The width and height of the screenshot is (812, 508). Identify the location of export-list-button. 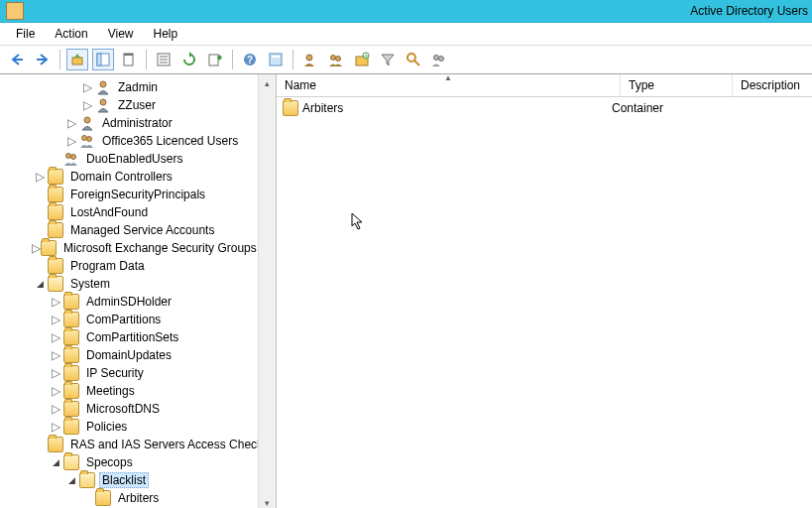
(215, 60).